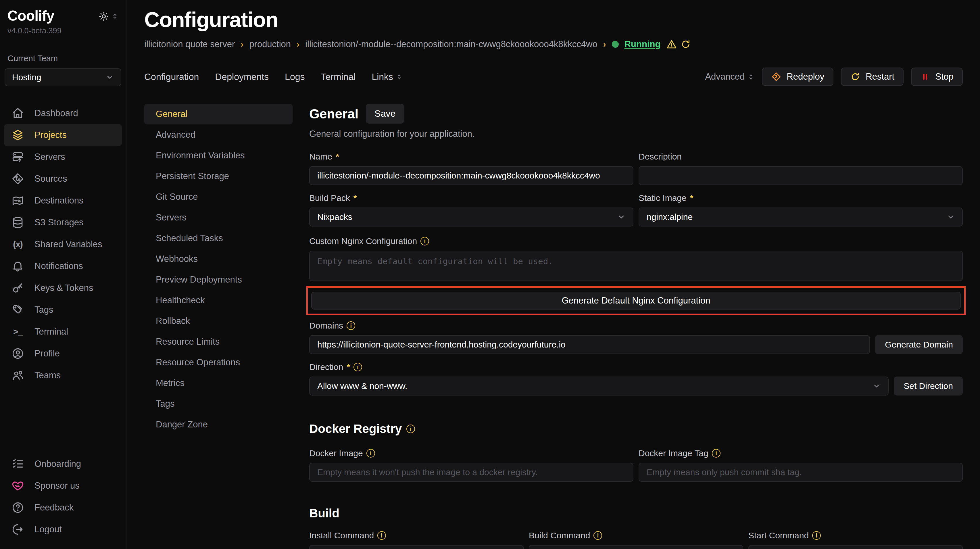 The height and width of the screenshot is (549, 980). I want to click on subnav-preview-deployments: Preview Deployments, so click(218, 280).